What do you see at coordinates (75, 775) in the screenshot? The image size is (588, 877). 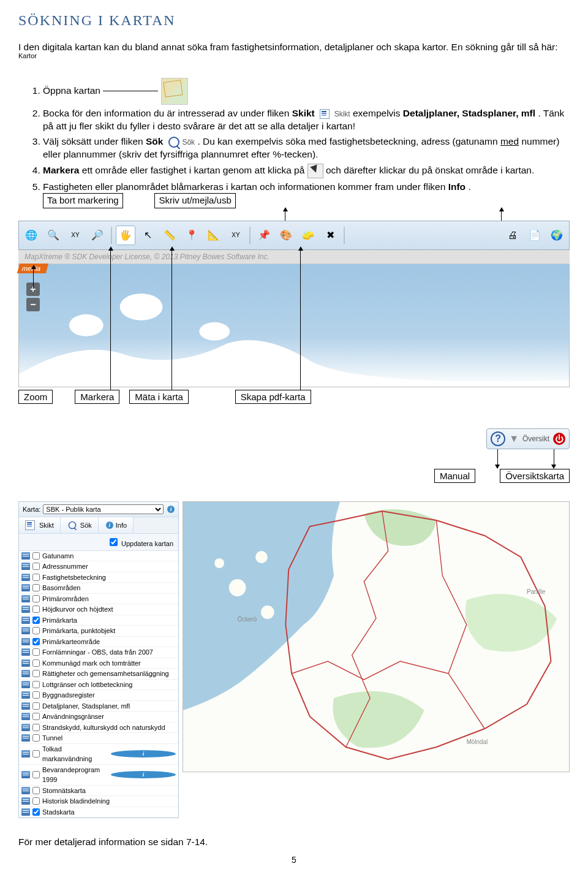 I see `layer-label: Bevarandeprogram 1999` at bounding box center [75, 775].